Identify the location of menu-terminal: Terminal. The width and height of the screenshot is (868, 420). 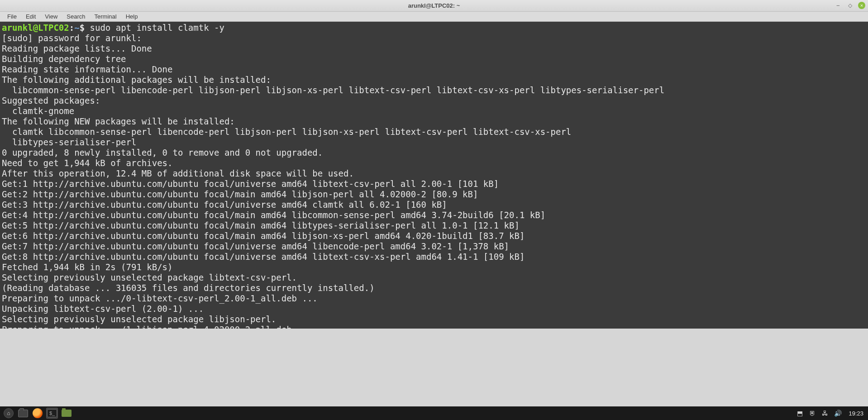
(106, 16).